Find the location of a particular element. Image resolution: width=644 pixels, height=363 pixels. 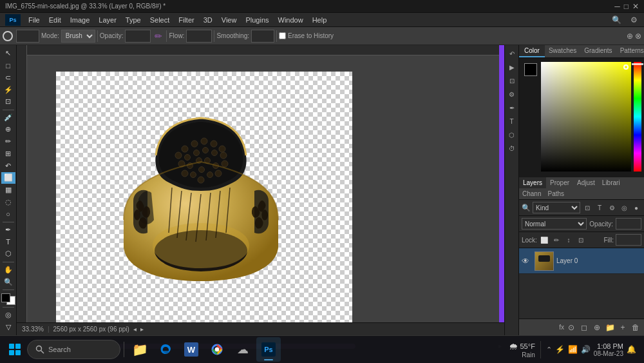

color-gradient-field is located at coordinates (586, 117).